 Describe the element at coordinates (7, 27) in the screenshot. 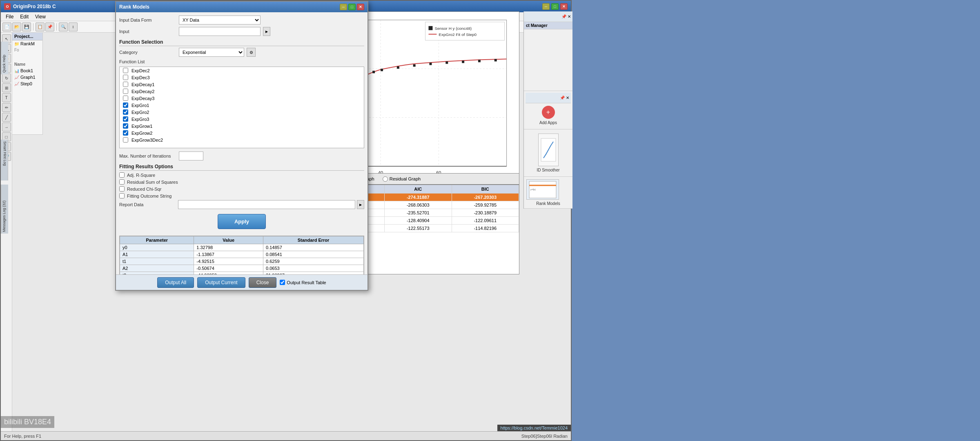

I see `tb-new: 📄` at that location.